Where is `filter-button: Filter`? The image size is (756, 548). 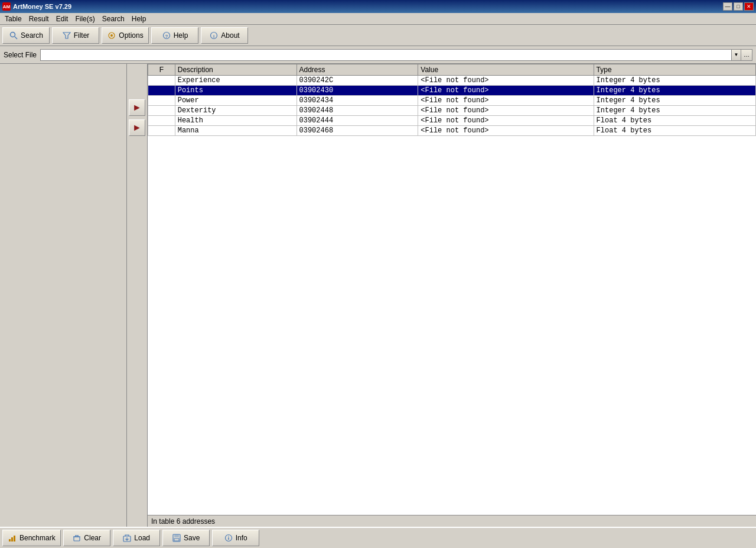
filter-button: Filter is located at coordinates (76, 35).